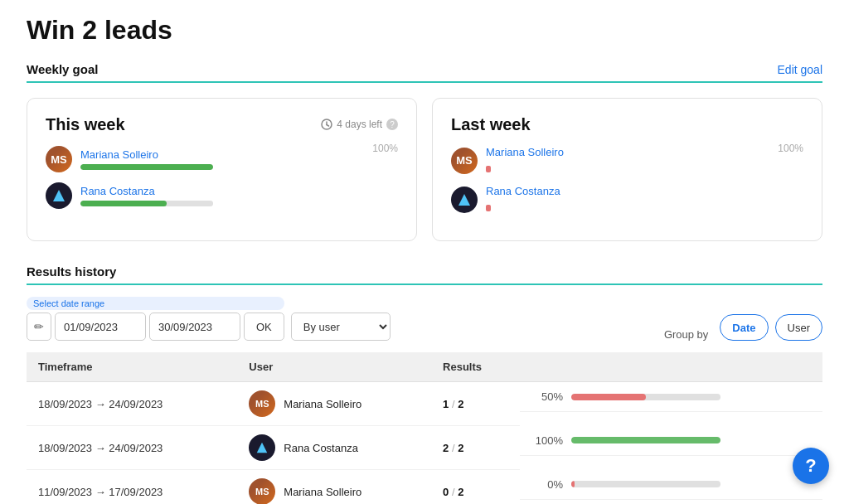 The image size is (849, 504). I want to click on table-row: 18/09/2023 → 24/09/2023 MS Mariana Solle…, so click(424, 405).